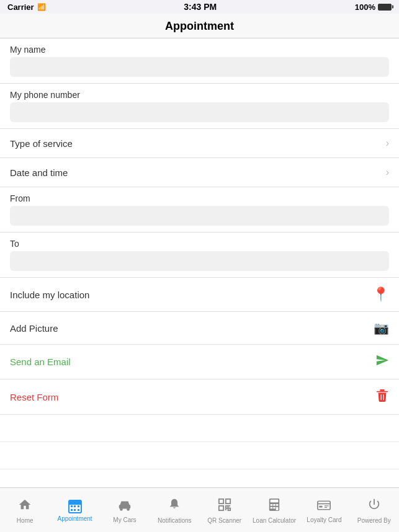  Describe the element at coordinates (200, 197) in the screenshot. I see `from-label: From` at that location.